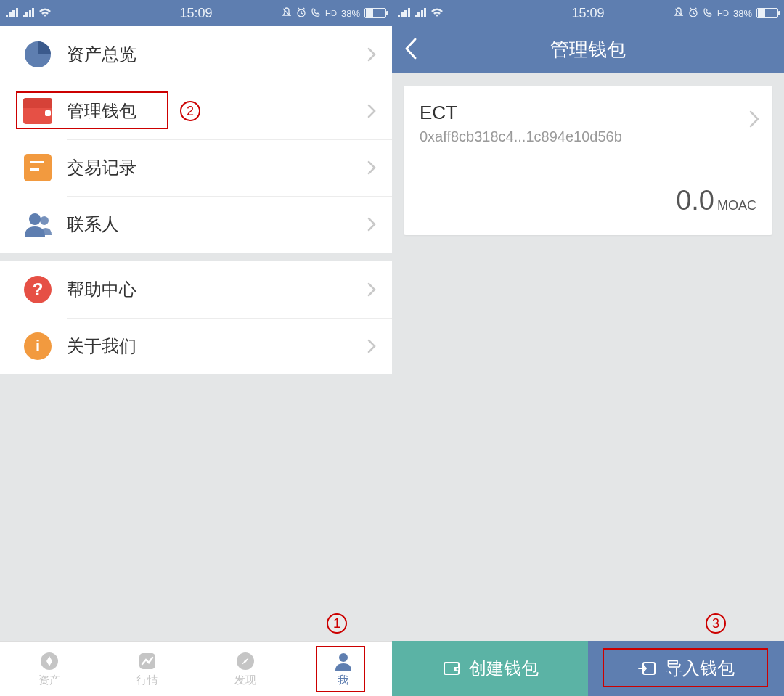  Describe the element at coordinates (490, 668) in the screenshot. I see `create-wallet-button: 创建钱包` at that location.